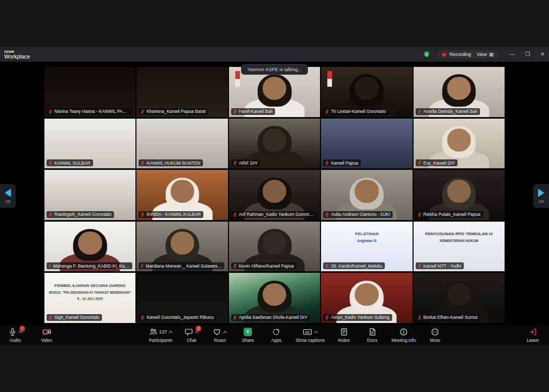 The image size is (549, 392). I want to click on toolbar-captions-button: CCShow captions, so click(310, 336).